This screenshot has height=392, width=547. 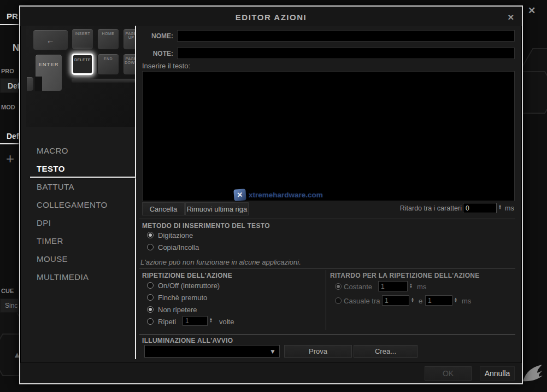 I want to click on costante-input, so click(x=393, y=286).